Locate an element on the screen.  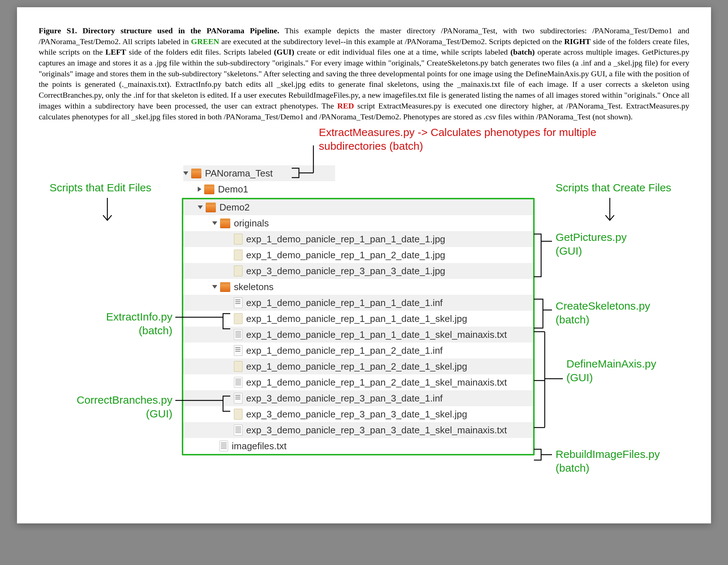
annotation-line: RebuildImageFiles.py is located at coordinates (608, 454).